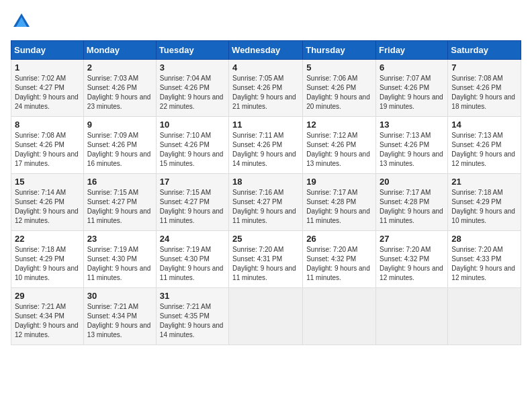 This screenshot has height=411, width=532. Describe the element at coordinates (266, 181) in the screenshot. I see `day-number: 18` at that location.